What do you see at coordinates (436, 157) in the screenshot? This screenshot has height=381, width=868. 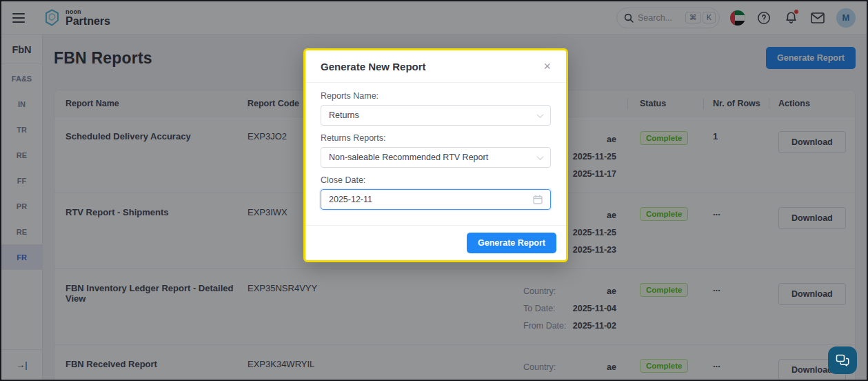 I see `returns-reports-select: Non-saleable Recommended RTV Report` at bounding box center [436, 157].